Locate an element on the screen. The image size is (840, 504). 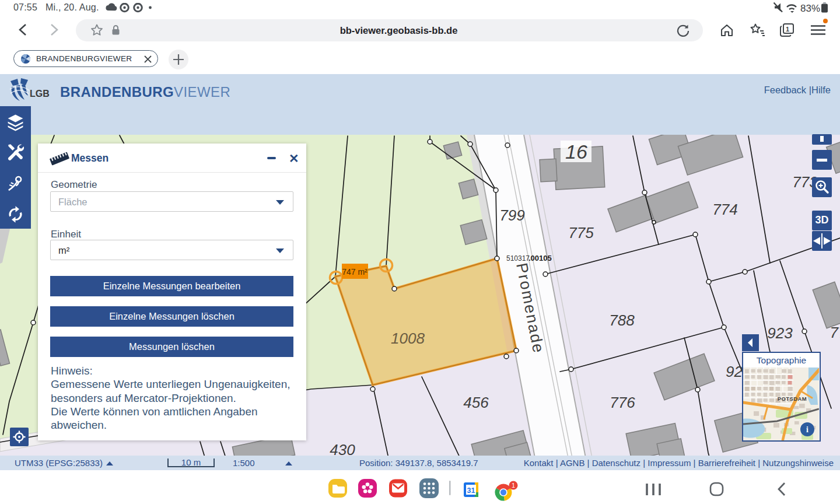
svg-text: 31 is located at coordinates (471, 491).